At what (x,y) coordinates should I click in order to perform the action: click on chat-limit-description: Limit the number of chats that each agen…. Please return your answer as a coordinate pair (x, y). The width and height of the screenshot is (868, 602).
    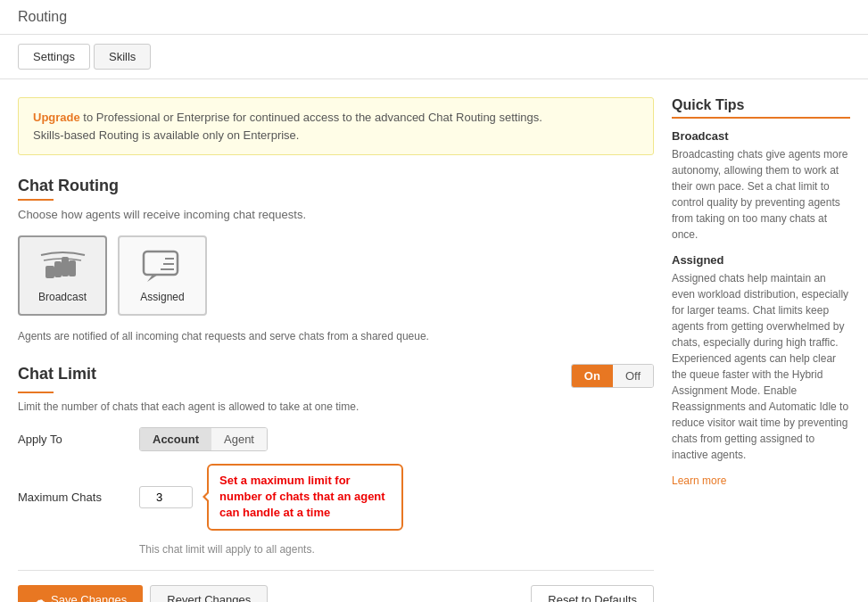
    Looking at the image, I should click on (335, 407).